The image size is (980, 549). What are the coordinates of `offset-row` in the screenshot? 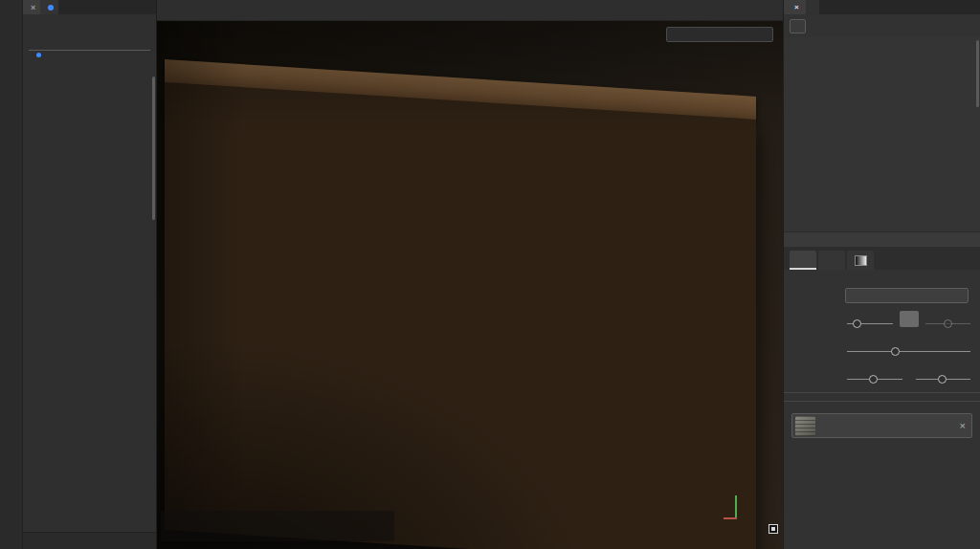 It's located at (882, 374).